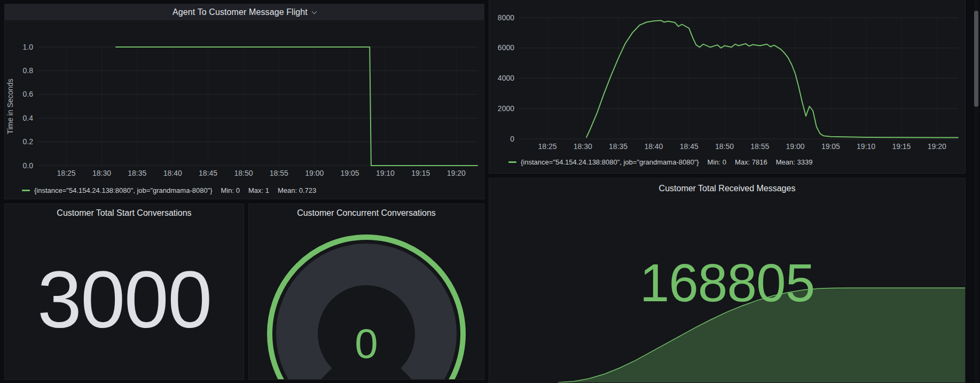 Image resolution: width=980 pixels, height=383 pixels. Describe the element at coordinates (258, 190) in the screenshot. I see `legend-max: Max: 1` at that location.